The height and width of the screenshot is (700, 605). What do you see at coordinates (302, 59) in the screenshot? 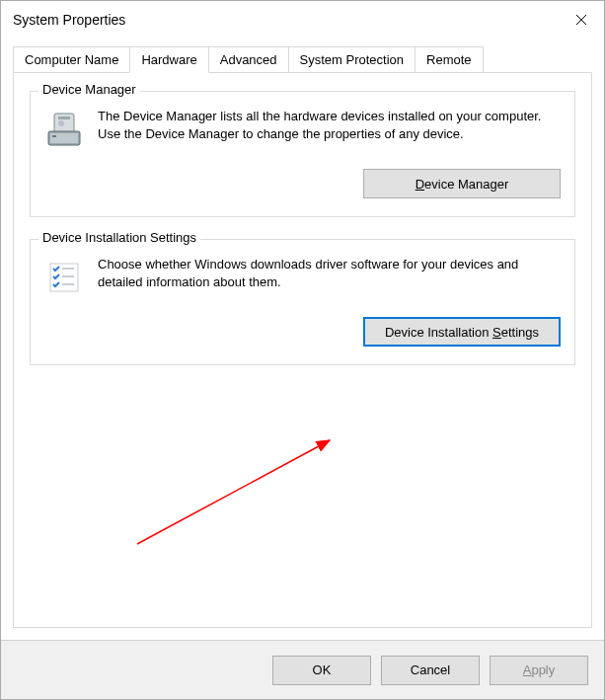
I see `tabstrip: Computer Name Hardware Advanced System P…` at bounding box center [302, 59].